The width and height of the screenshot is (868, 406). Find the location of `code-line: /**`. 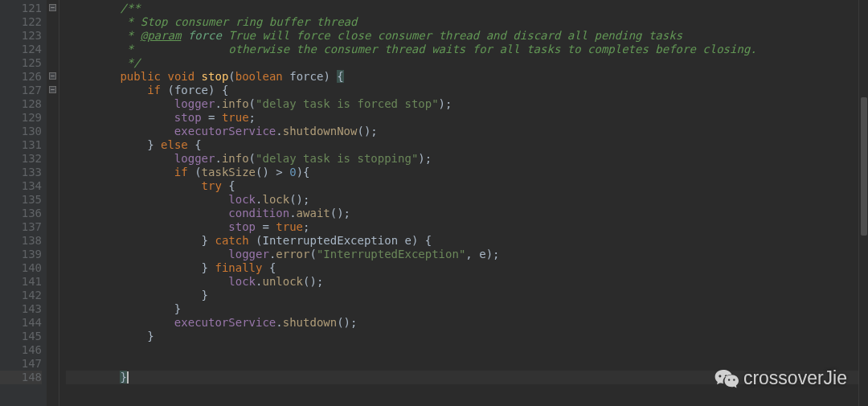

code-line: /** is located at coordinates (462, 8).